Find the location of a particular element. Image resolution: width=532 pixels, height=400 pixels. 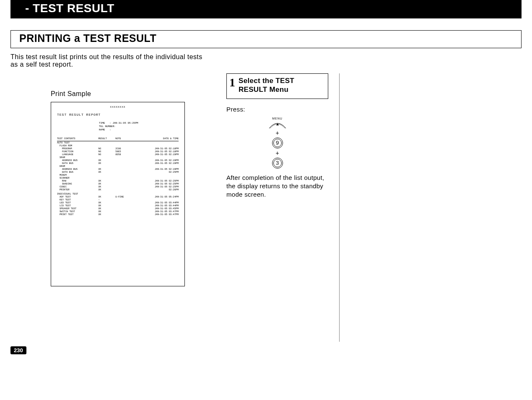

meta-name-value: : is located at coordinates (110, 130).